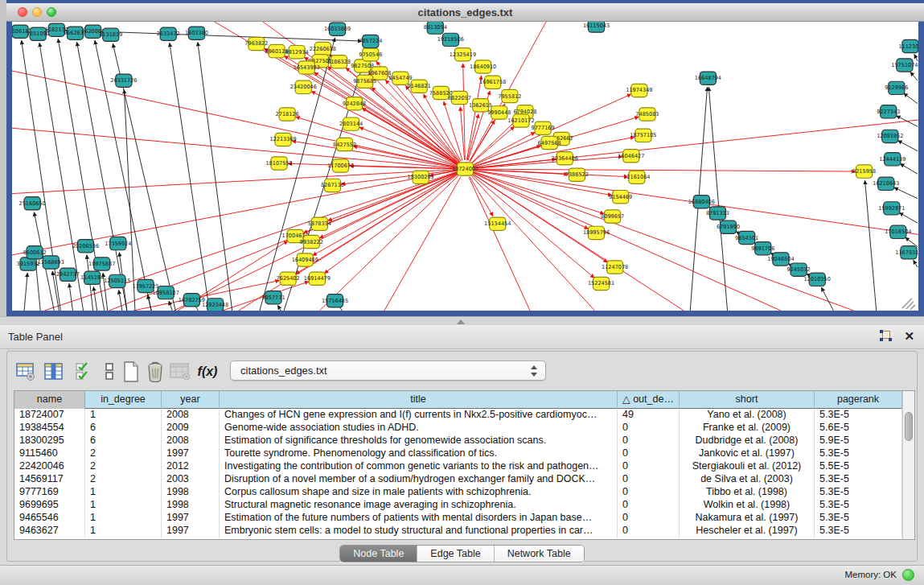 The width and height of the screenshot is (924, 585). What do you see at coordinates (747, 400) in the screenshot?
I see `column-header-short: short` at bounding box center [747, 400].